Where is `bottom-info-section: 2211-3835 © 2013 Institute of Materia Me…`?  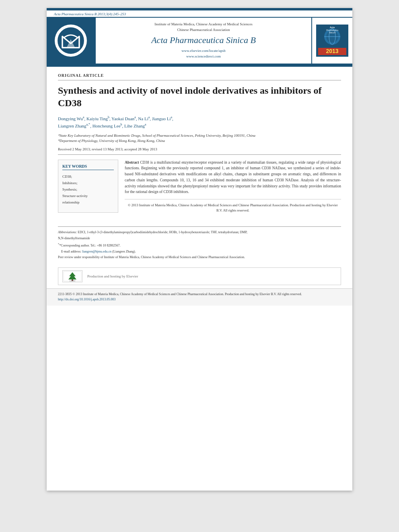
bottom-info-section: 2211-3835 © 2013 Institute of Materia Me… is located at coordinates (200, 297).